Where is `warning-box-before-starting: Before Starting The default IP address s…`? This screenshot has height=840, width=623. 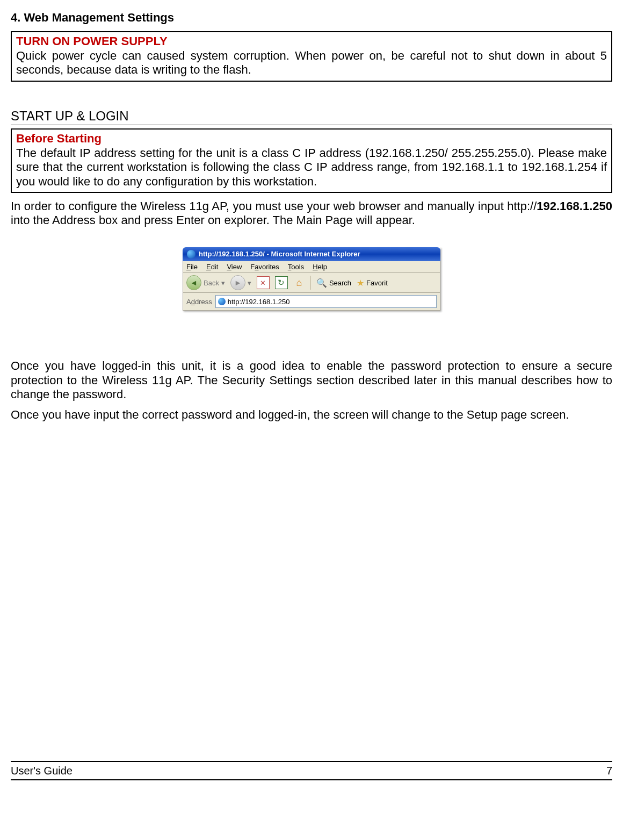
warning-box-before-starting: Before Starting The default IP address s… is located at coordinates (312, 161).